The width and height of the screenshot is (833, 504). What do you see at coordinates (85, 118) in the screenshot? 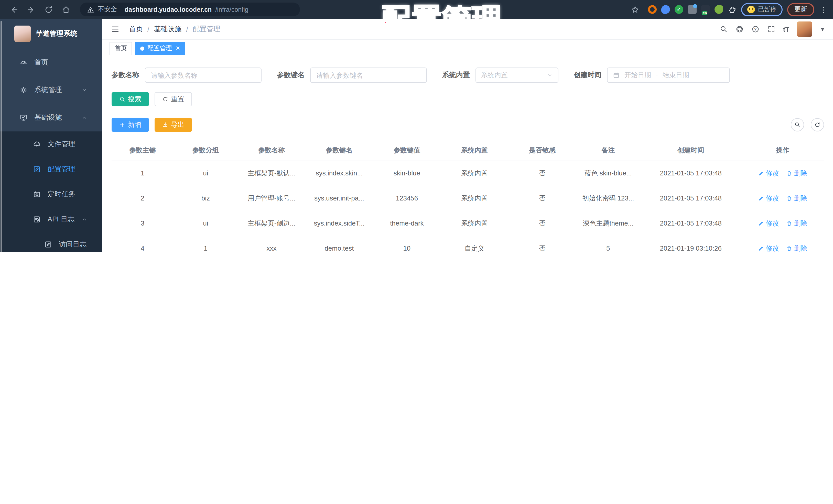
I see `chevron-up-icon` at bounding box center [85, 118].